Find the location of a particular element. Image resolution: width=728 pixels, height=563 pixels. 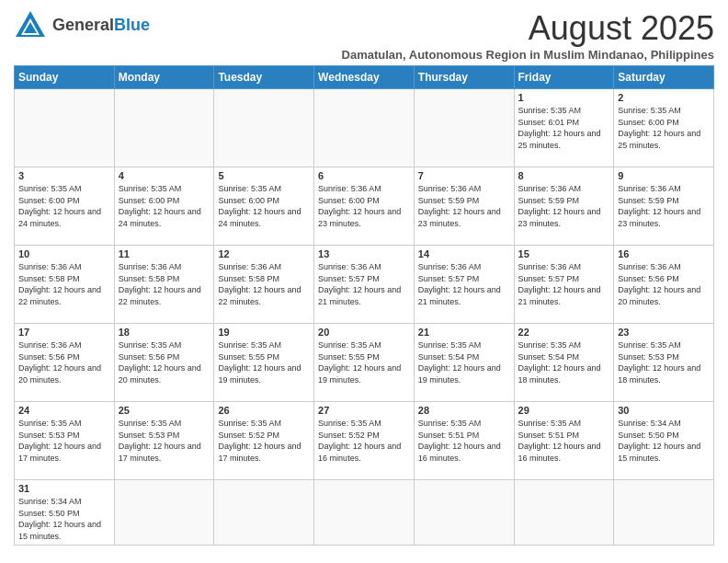

day-info: Sunrise: 5:35 AM Sunset: 6:01 PM Dayligh… is located at coordinates (564, 128).